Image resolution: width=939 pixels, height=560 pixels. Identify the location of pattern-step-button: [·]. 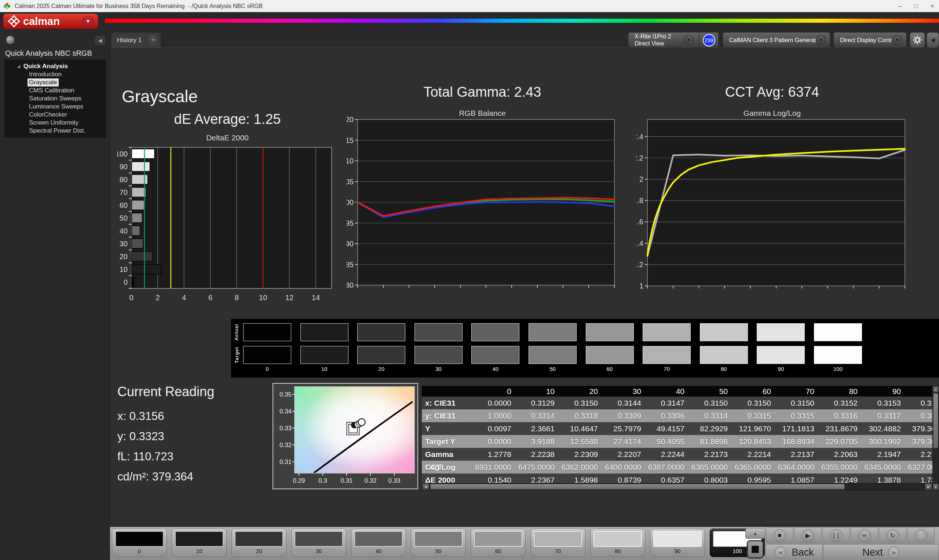
(836, 535).